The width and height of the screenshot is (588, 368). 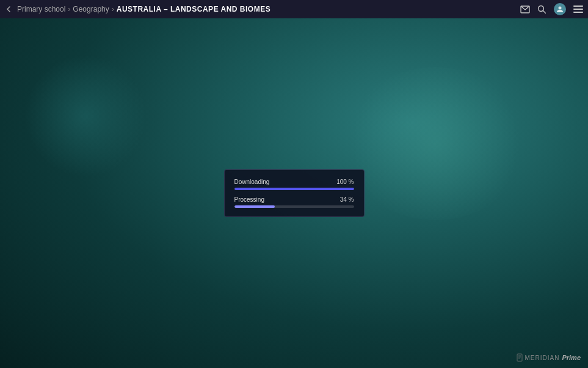 What do you see at coordinates (294, 9) in the screenshot?
I see `header-nav: Primary school › Geography › AUSTRALIA –…` at bounding box center [294, 9].